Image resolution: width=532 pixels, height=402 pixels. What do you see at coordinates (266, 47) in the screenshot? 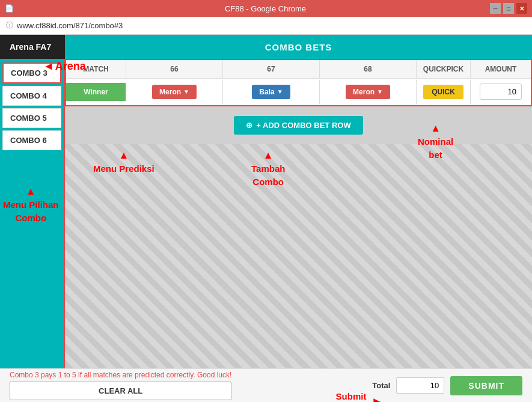
I see `arena-header: Arena FA7 COMBO BETS` at bounding box center [266, 47].